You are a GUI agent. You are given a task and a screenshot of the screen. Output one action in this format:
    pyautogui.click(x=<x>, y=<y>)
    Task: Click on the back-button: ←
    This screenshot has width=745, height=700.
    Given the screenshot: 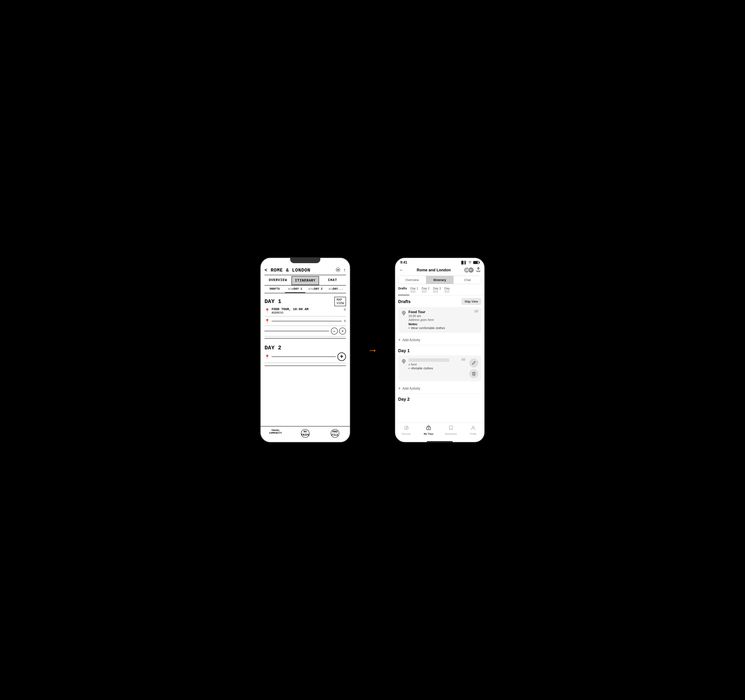 What is the action you would take?
    pyautogui.click(x=401, y=270)
    